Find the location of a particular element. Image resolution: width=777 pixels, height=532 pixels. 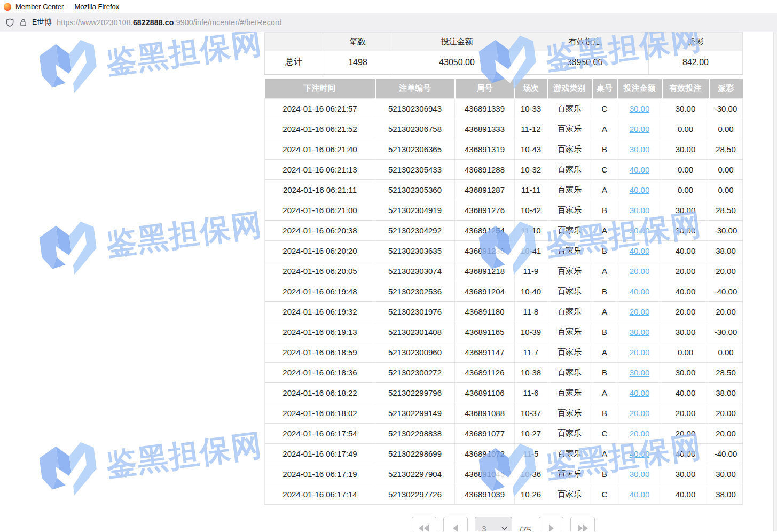

bet-id-cell: 521302306758 is located at coordinates (415, 129).